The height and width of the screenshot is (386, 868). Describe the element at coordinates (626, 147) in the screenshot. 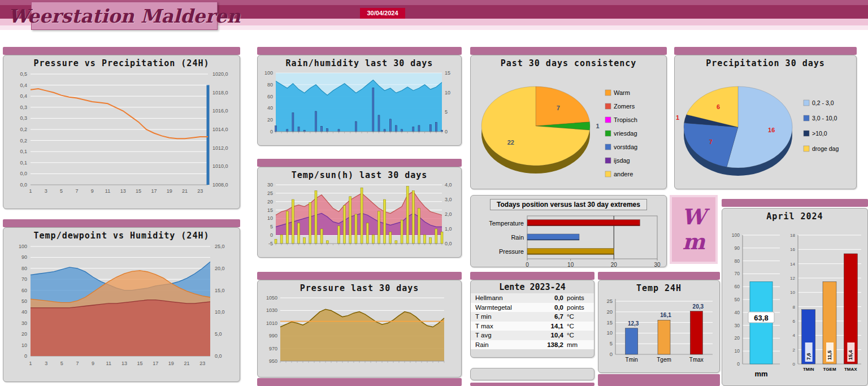

I see `svg-text: vorstdag` at that location.